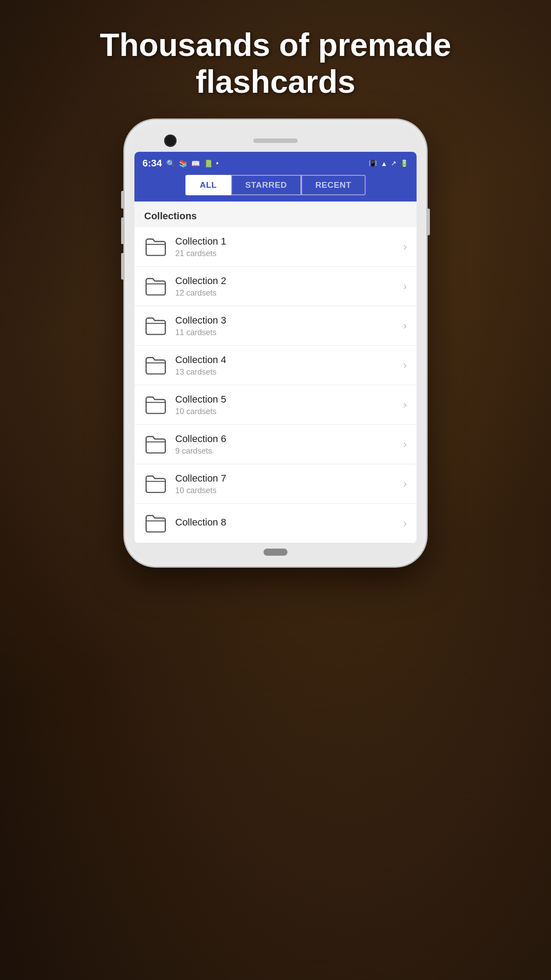 The image size is (551, 980). Describe the element at coordinates (193, 163) in the screenshot. I see `status-notification-icons: 🔍 📚 📖 📗 •` at that location.